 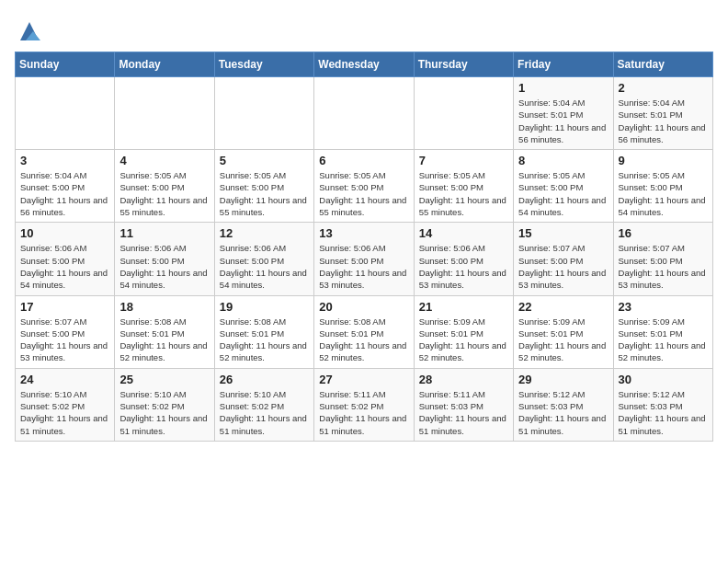 What do you see at coordinates (463, 379) in the screenshot?
I see `day-number: 28` at bounding box center [463, 379].